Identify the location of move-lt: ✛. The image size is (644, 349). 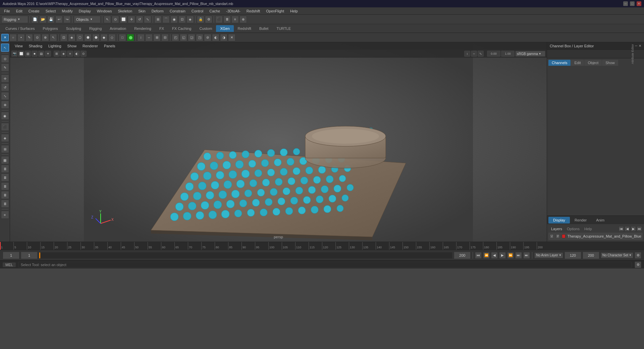
(5, 79).